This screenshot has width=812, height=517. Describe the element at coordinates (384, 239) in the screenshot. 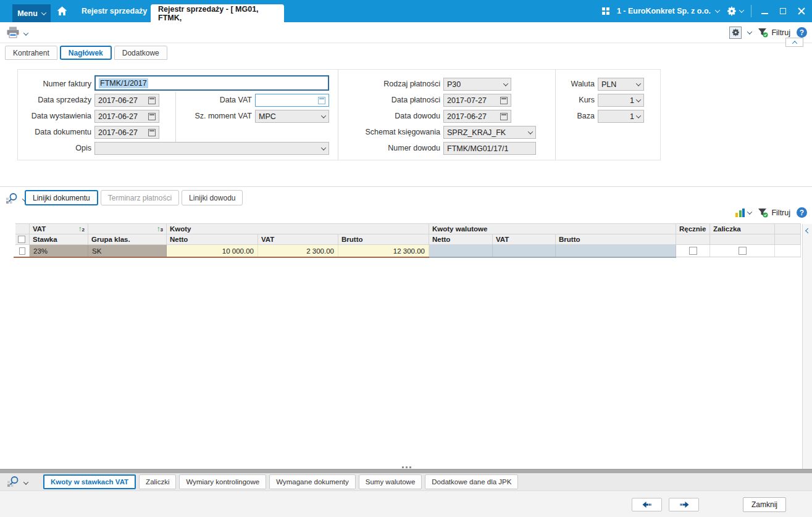

I see `column-header-brutto: Brutto` at that location.